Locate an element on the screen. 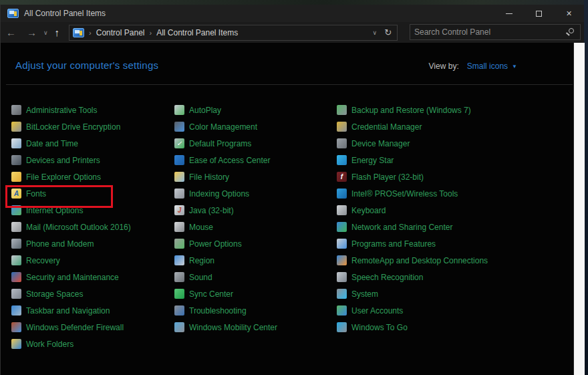 This screenshot has width=588, height=375. list-item: Work Folders is located at coordinates (89, 344).